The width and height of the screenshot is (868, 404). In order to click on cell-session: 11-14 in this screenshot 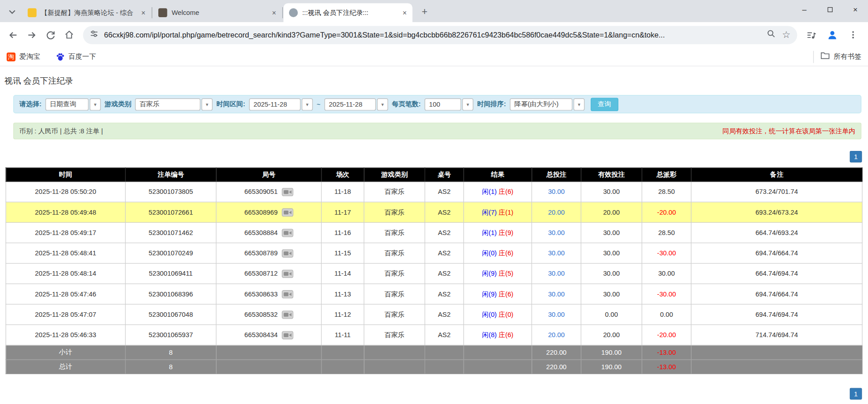, I will do `click(342, 274)`.